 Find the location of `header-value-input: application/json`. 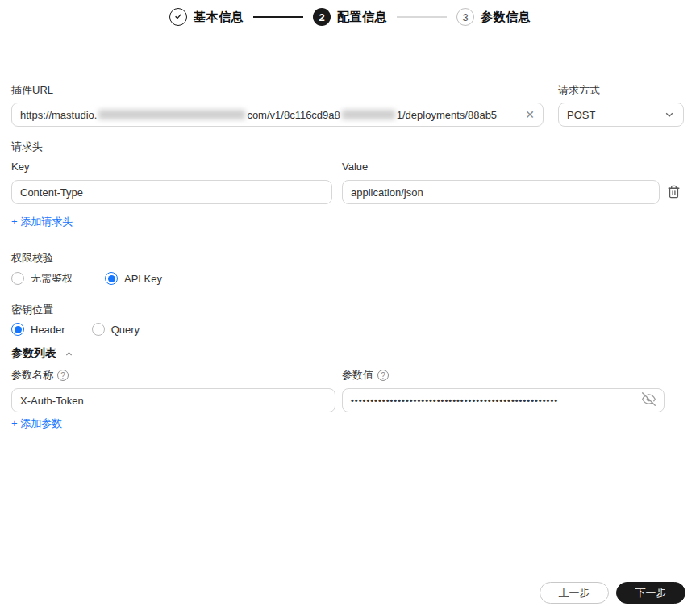

header-value-input: application/json is located at coordinates (501, 192).